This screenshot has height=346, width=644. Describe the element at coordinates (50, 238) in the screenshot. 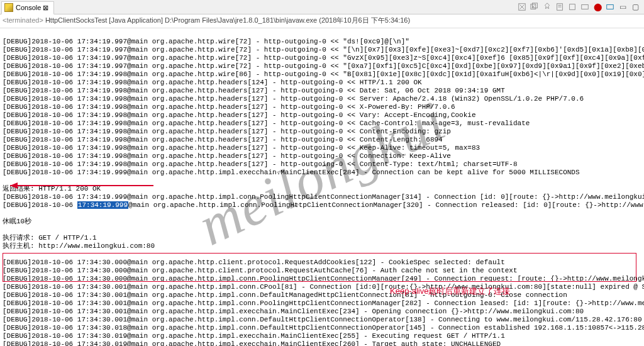

I see `log-line: 执行请求: GET / HTTP/1.1` at that location.